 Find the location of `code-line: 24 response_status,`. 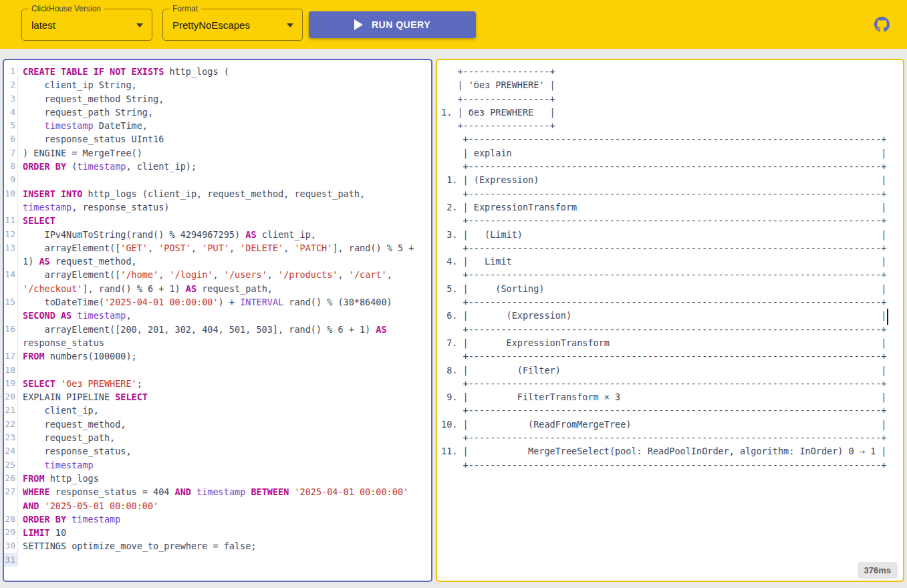

code-line: 24 response_status, is located at coordinates (218, 451).